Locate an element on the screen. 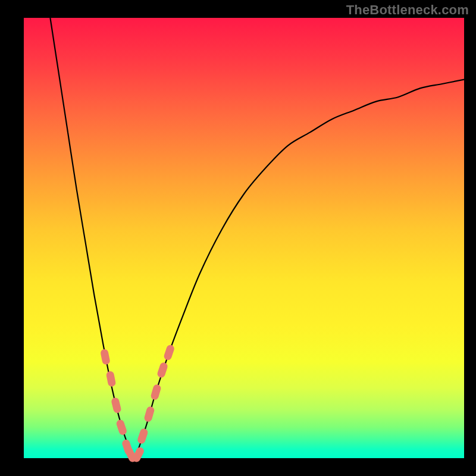 The image size is (476, 476). curve-markers is located at coordinates (138, 403).